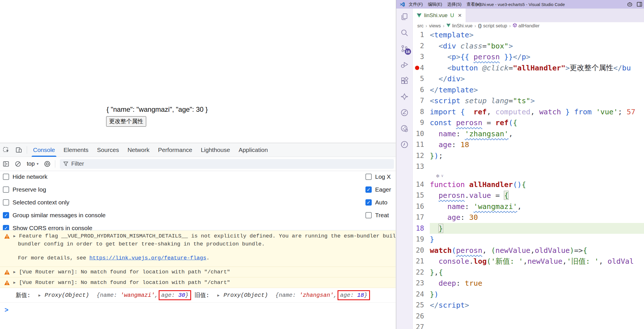 The image size is (644, 329). I want to click on breadcrumb-item-views: views, so click(435, 26).